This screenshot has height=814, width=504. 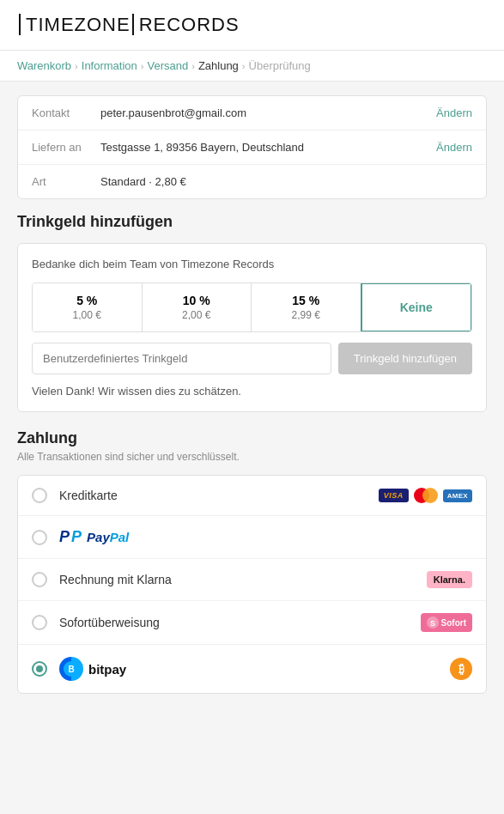 I want to click on radio-klarna, so click(x=39, y=580).